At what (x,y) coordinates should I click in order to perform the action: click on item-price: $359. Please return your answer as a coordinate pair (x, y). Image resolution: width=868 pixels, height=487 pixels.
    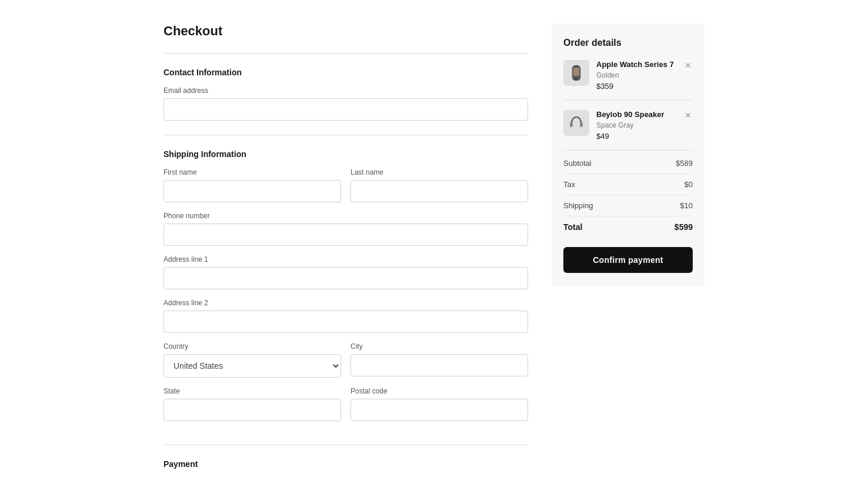
    Looking at the image, I should click on (645, 86).